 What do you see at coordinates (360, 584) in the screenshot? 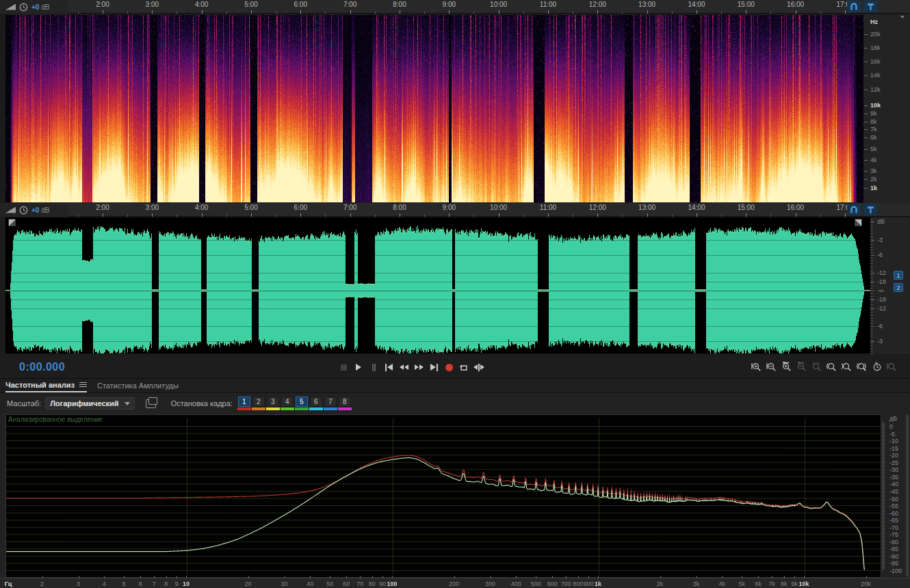
I see `freq-axis-label: 70` at bounding box center [360, 584].